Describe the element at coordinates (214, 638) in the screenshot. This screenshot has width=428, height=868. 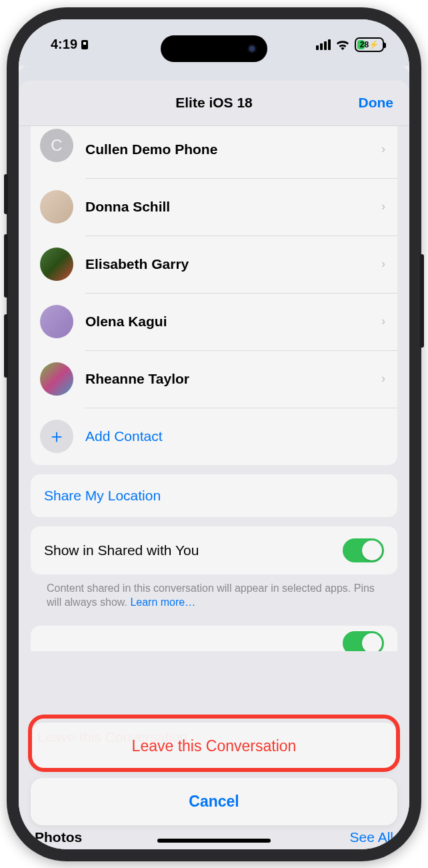
I see `hide-alerts-card-peek` at that location.